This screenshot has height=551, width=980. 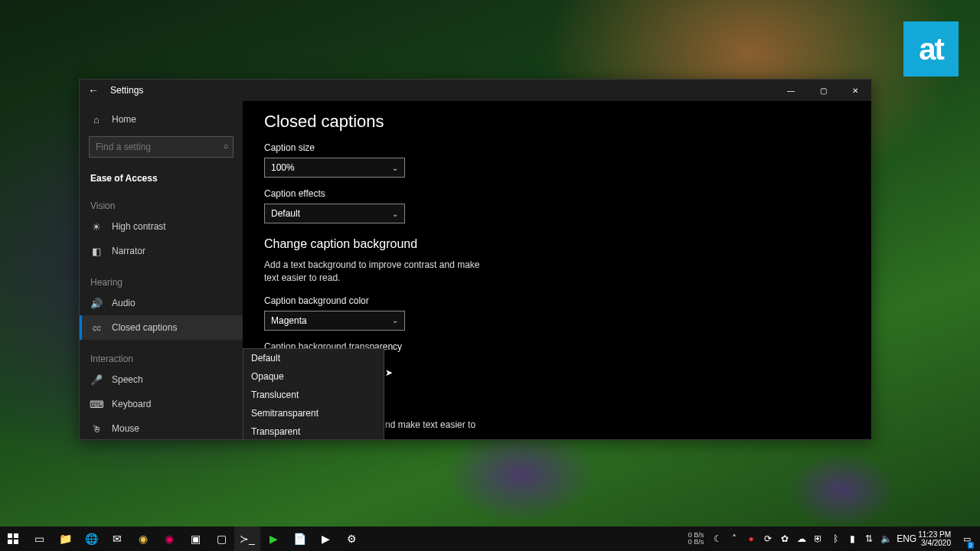 I want to click on section-title-bg: Change caption background, so click(x=557, y=244).